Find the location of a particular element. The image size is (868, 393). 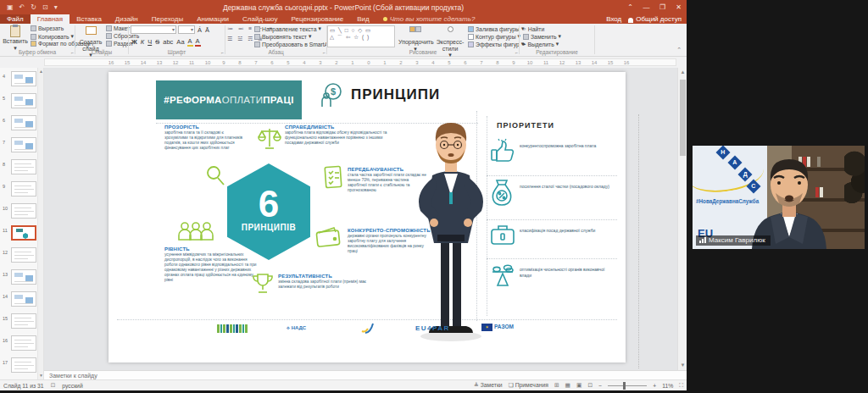

reading-view-icon: ▣ is located at coordinates (579, 385).